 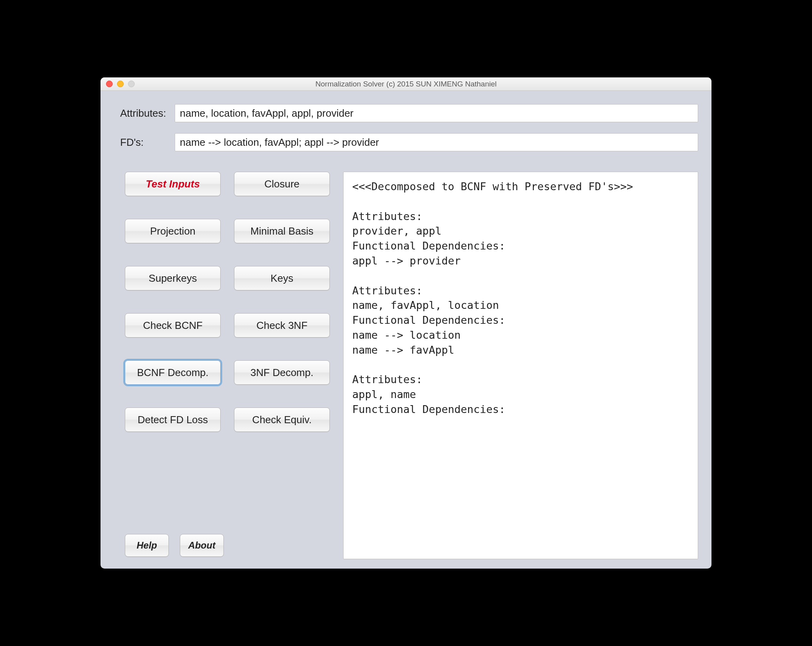 What do you see at coordinates (173, 278) in the screenshot?
I see `superkeys-button: Superkeys` at bounding box center [173, 278].